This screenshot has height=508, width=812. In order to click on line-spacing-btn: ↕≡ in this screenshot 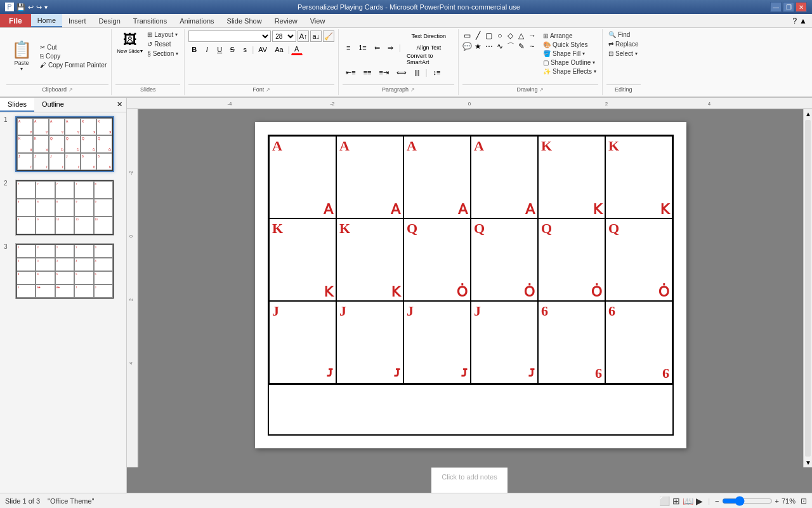, I will do `click(437, 72)`.